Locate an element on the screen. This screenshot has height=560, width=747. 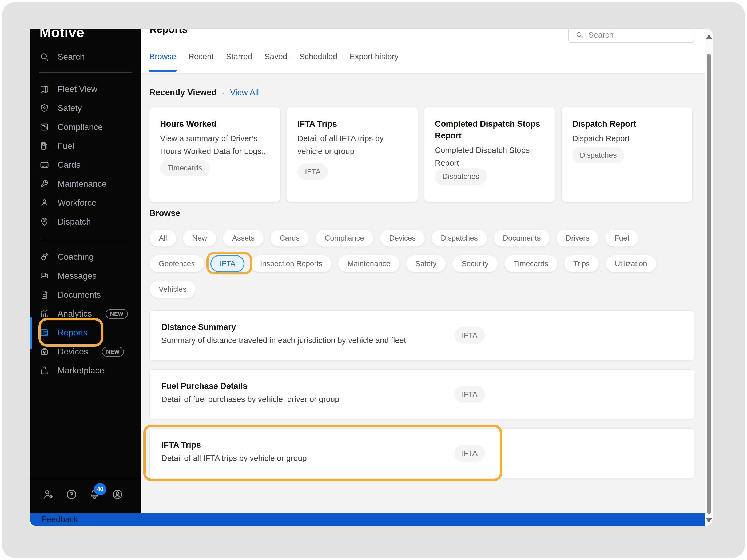
sidebar-item-safety: Safety is located at coordinates (85, 108).